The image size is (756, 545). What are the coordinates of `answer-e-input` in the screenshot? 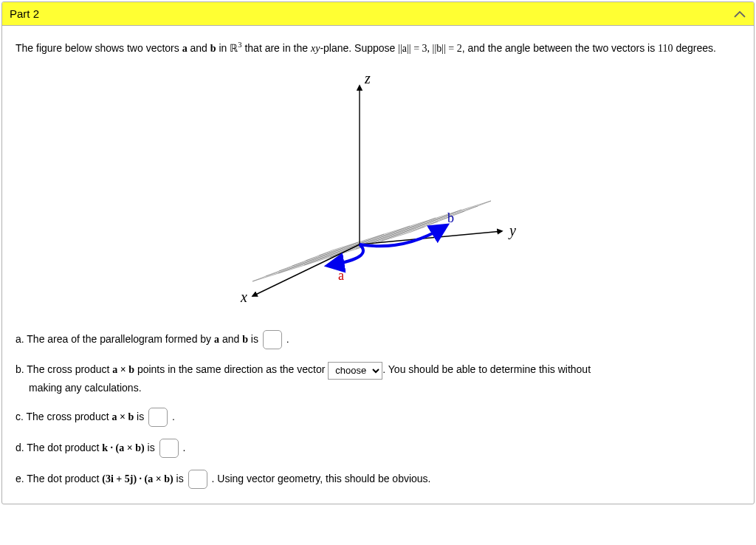 It's located at (198, 479).